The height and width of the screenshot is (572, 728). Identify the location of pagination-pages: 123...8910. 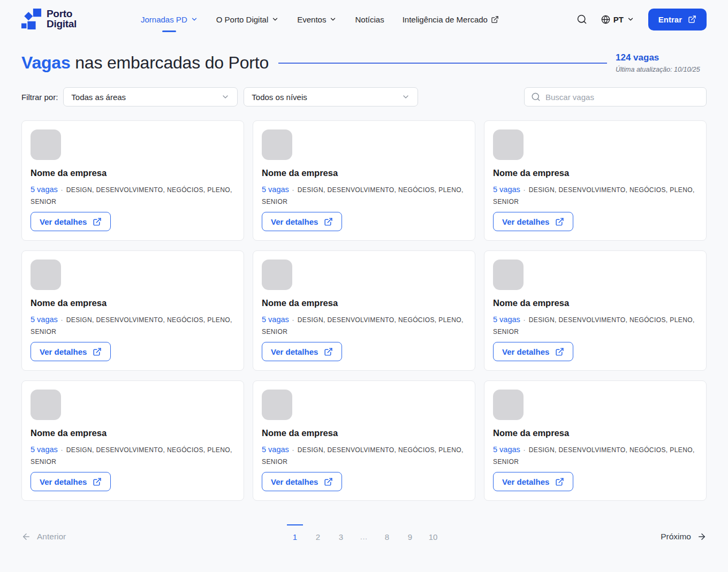
(364, 537).